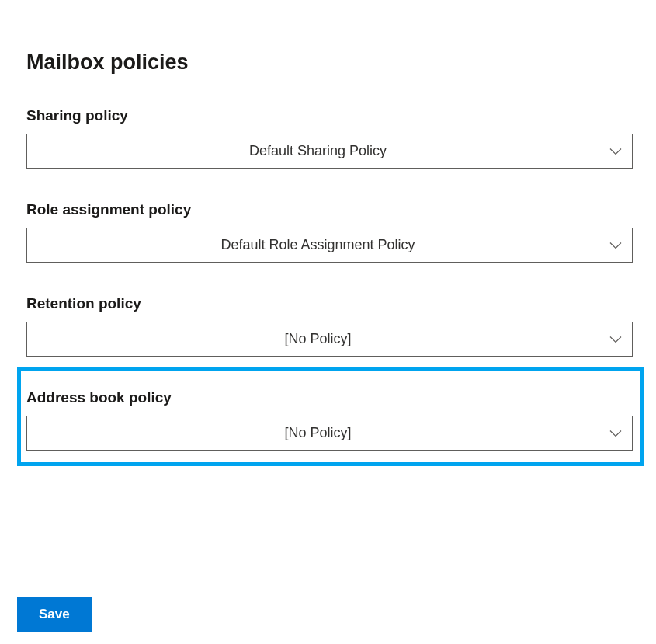 This screenshot has height=644, width=656. I want to click on sharing-policy-label: Sharing policy, so click(331, 116).